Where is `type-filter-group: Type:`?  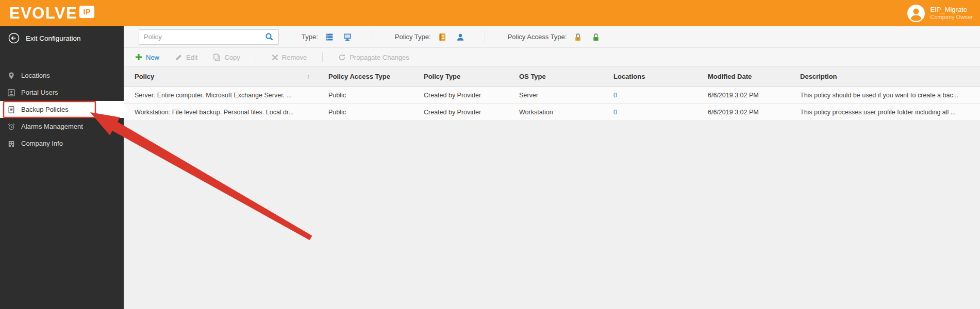
type-filter-group: Type: is located at coordinates (328, 37).